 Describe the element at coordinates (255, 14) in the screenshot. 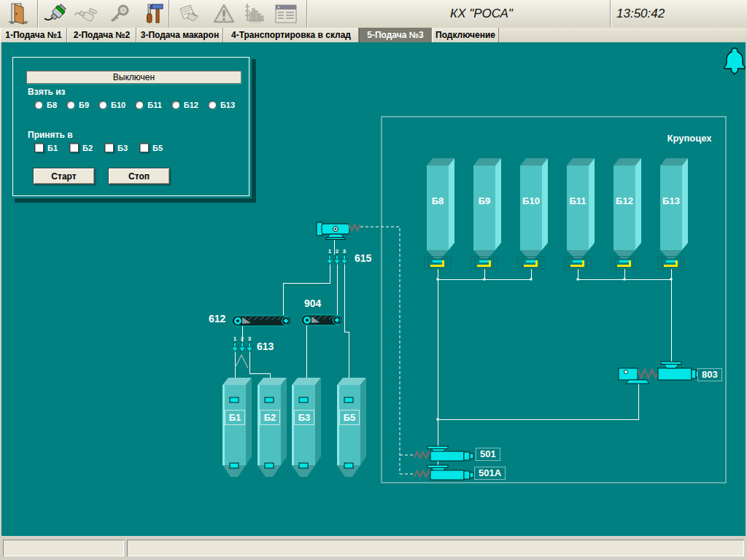

I see `trend-chart-icon` at that location.